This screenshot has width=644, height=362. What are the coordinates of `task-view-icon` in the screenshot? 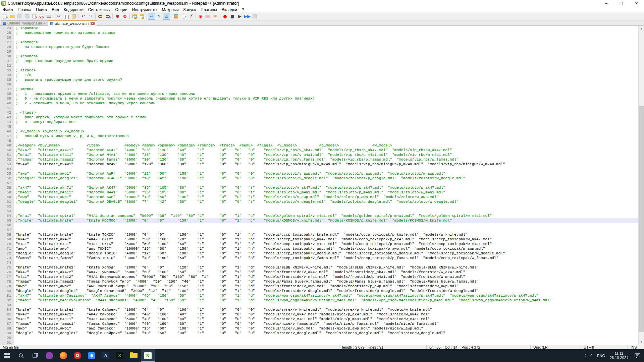 It's located at (35, 356).